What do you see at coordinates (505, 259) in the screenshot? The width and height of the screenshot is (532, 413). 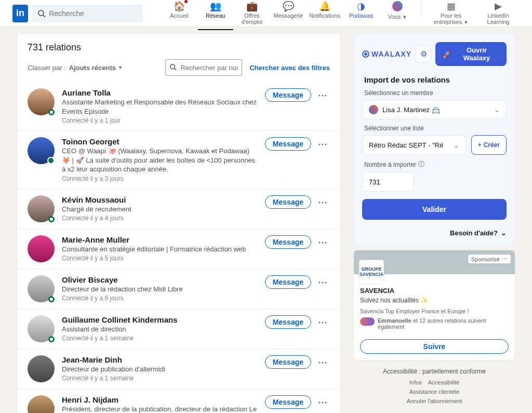 I see `more-icon: ⋯` at bounding box center [505, 259].